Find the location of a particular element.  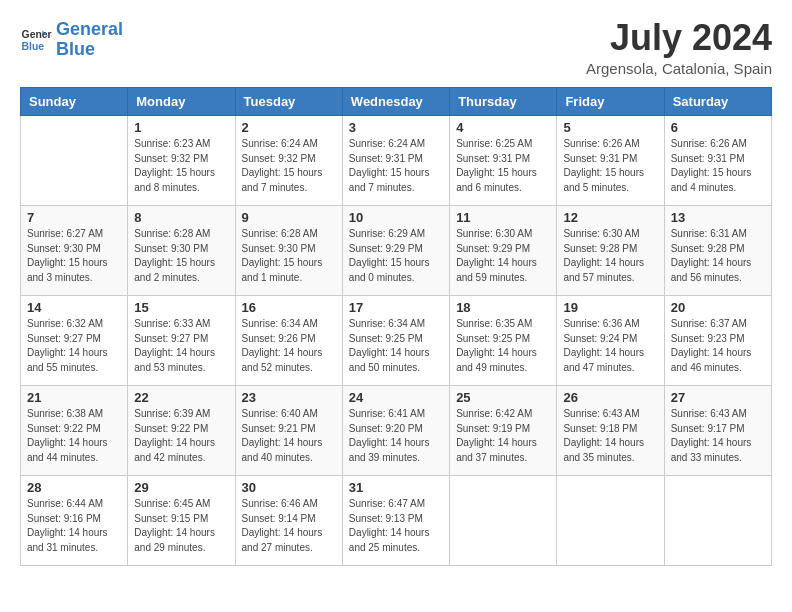

day-info: Sunrise: 6:30 AMSunset: 9:29 PMDaylight:… is located at coordinates (503, 256).